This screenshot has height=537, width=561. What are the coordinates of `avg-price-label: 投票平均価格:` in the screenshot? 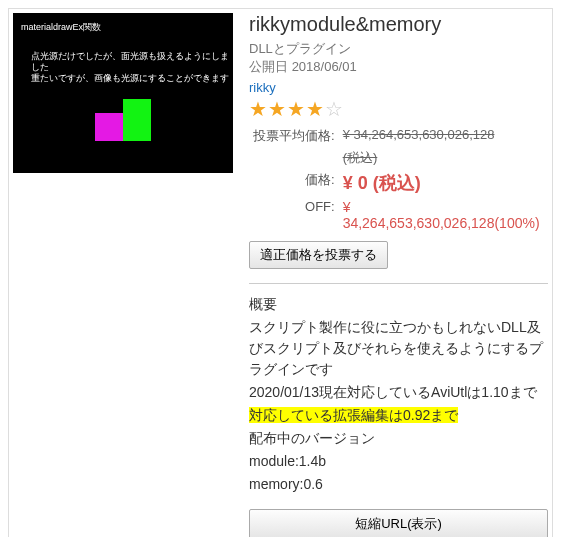 It's located at (294, 136).